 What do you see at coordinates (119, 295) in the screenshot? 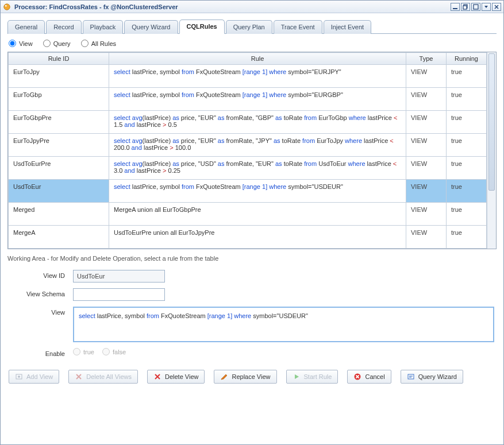
I see `view-schema-field` at bounding box center [119, 295].